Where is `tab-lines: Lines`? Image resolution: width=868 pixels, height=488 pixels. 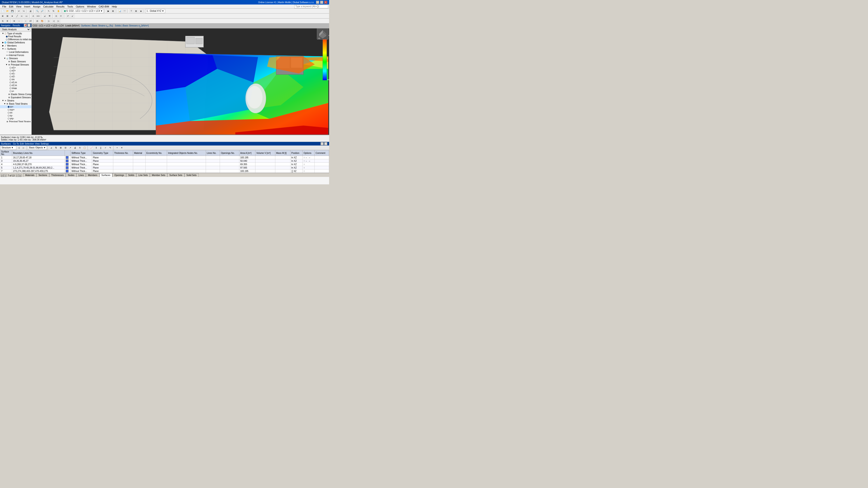
tab-lines: Lines is located at coordinates (81, 175).